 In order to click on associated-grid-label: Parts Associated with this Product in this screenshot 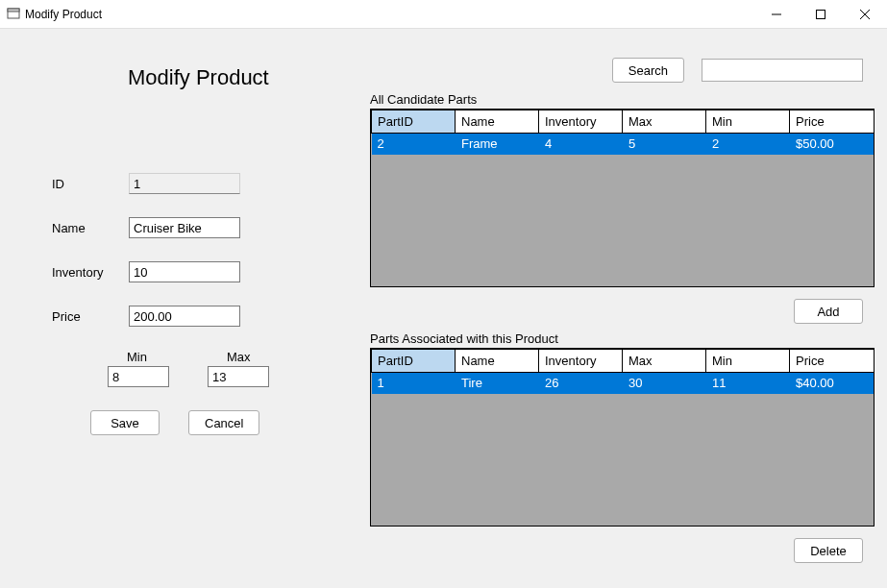, I will do `click(623, 338)`.